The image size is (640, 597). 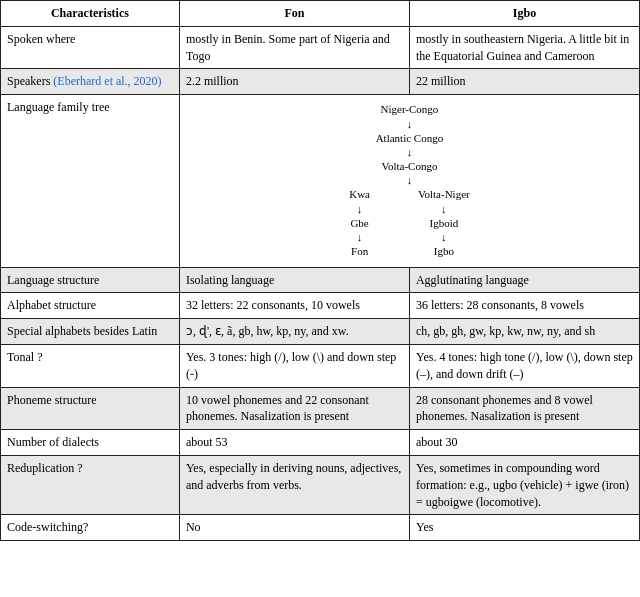 I want to click on tree-arrow-2: ↓, so click(x=410, y=152).